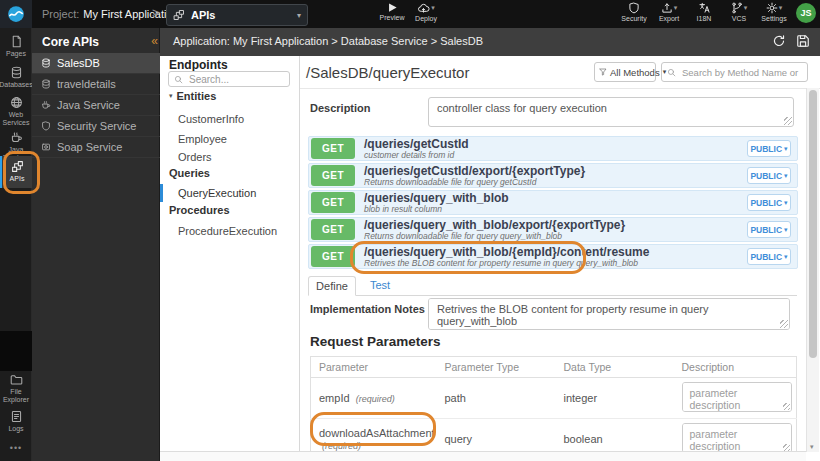  I want to click on tab-test: Test, so click(380, 286).